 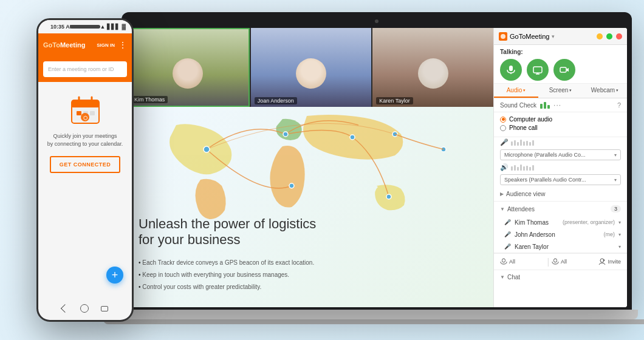 What do you see at coordinates (564, 70) in the screenshot?
I see `toggle-camera-button` at bounding box center [564, 70].